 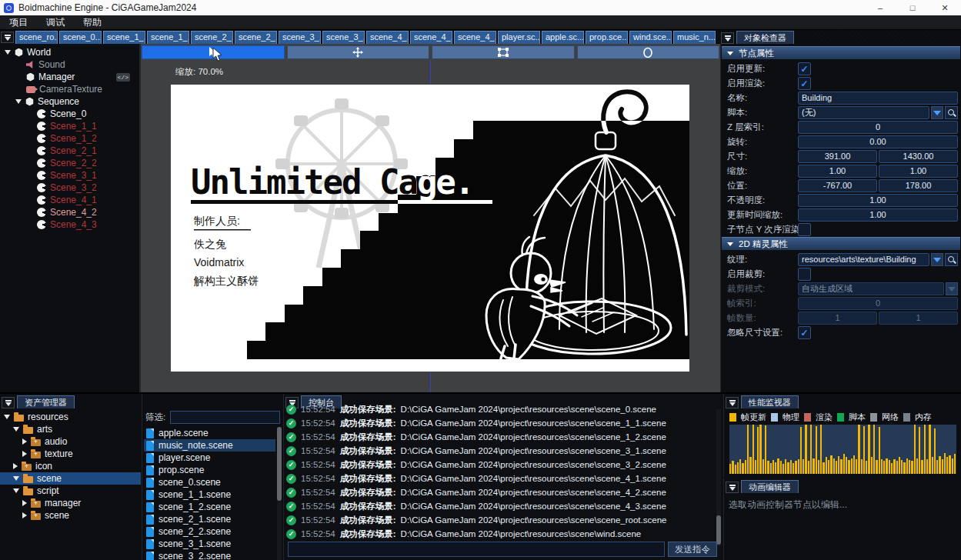 I want to click on editor-tab: apple.sc..., so click(x=563, y=37).